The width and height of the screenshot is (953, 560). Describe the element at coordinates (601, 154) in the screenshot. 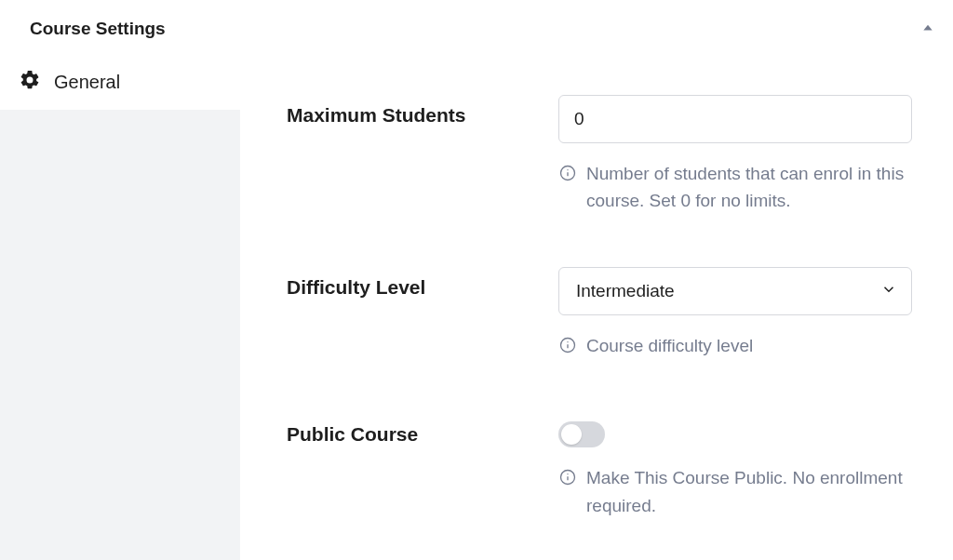

I see `field-max-students: Maximum Students Number of students that…` at that location.